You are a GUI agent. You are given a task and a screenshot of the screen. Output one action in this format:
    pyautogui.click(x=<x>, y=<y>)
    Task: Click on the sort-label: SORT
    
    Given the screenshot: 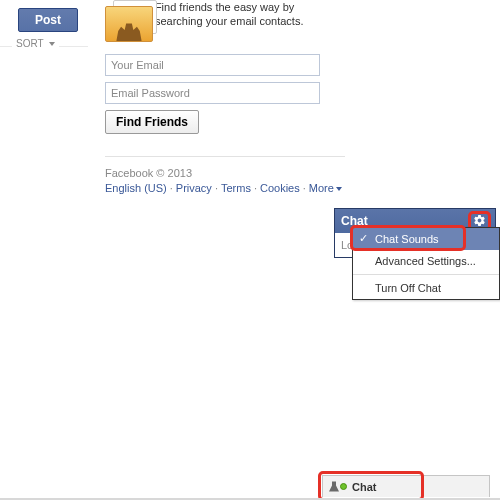 What is the action you would take?
    pyautogui.click(x=30, y=44)
    